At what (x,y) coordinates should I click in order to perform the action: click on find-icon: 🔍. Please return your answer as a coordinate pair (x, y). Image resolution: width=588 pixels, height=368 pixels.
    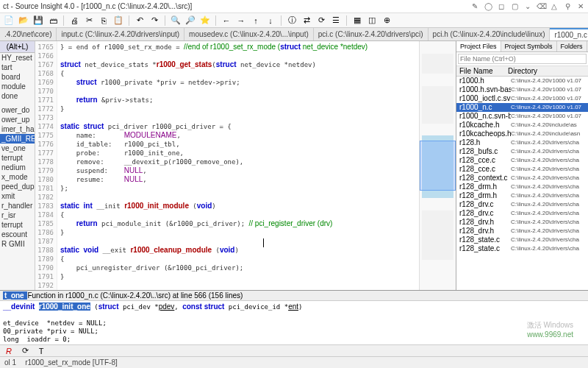
    Looking at the image, I should click on (176, 21).